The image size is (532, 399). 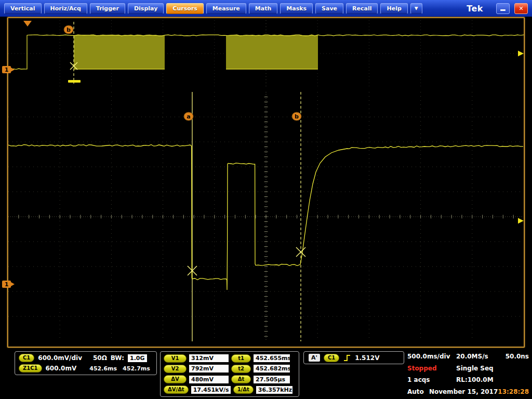 What do you see at coordinates (86, 368) in the screenshot?
I see `zoom-readout-row: Z1C1 600.0mV 452.6ms 452.7ms` at bounding box center [86, 368].